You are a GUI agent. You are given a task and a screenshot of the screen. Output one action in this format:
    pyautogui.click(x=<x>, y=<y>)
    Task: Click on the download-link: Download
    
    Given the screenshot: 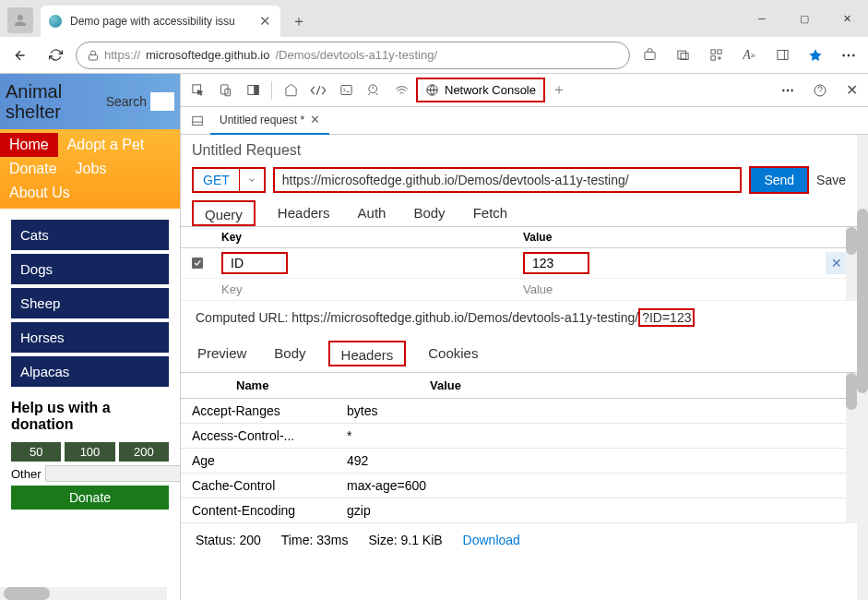 What is the action you would take?
    pyautogui.click(x=492, y=540)
    